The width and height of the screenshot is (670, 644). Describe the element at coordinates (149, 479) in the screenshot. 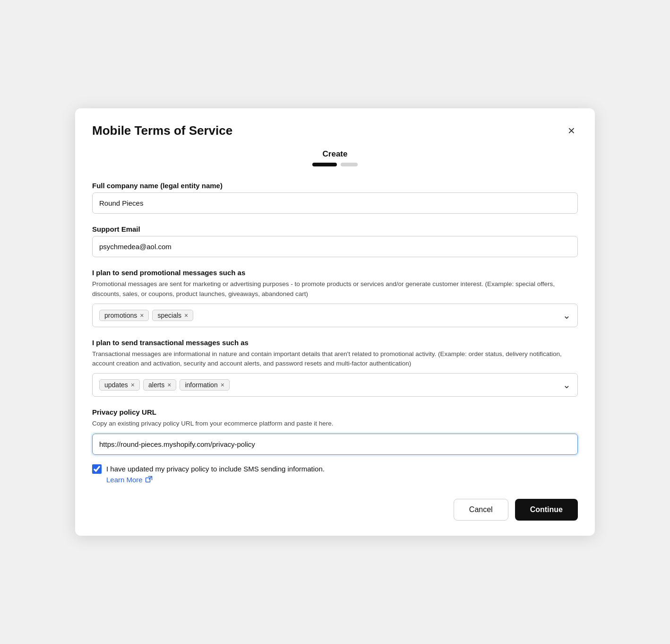

I see `external-link-icon` at that location.